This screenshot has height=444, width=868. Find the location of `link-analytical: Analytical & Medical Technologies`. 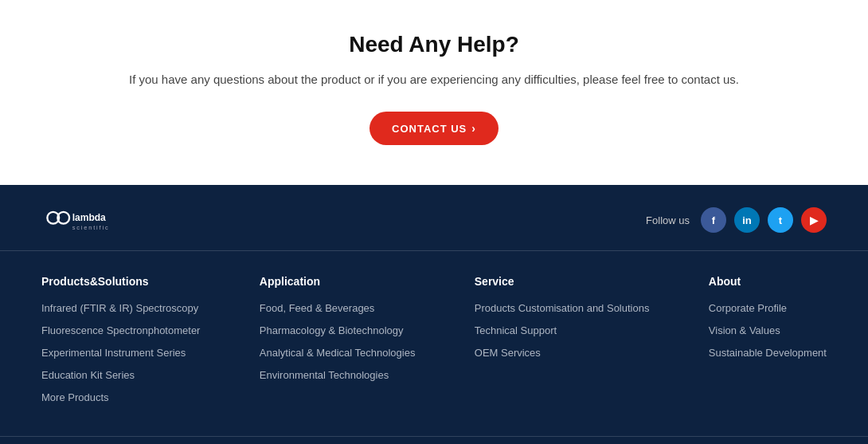

link-analytical: Analytical & Medical Technologies is located at coordinates (338, 352).